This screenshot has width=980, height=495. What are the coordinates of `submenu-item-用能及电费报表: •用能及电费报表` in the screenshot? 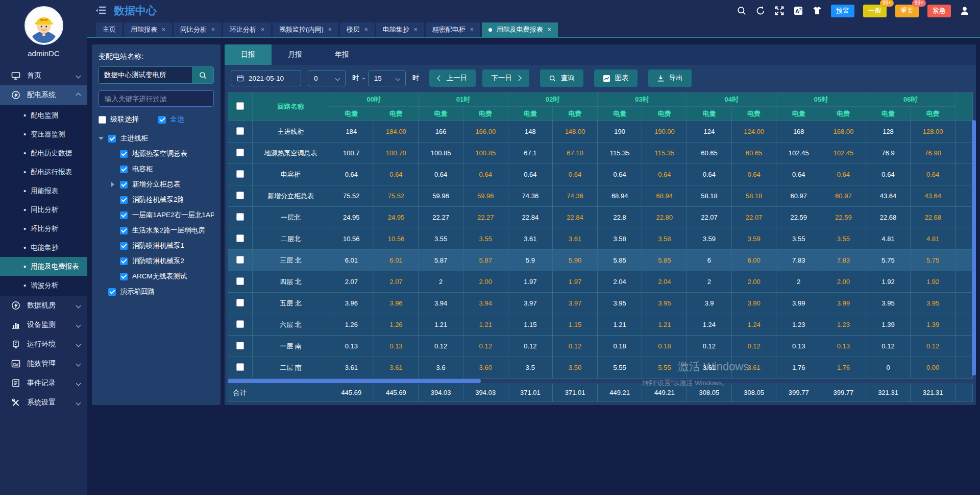 It's located at (44, 267).